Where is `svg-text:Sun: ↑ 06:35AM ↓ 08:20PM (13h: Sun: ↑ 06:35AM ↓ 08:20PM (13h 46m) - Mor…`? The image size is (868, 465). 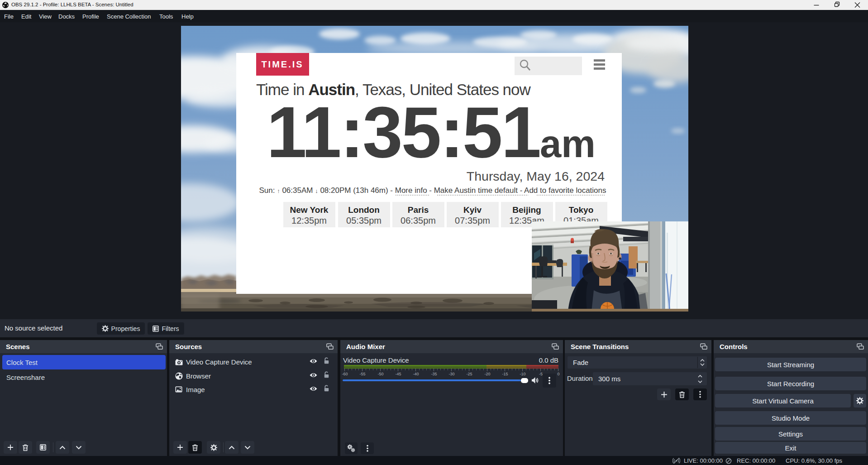
svg-text:Sun: ↑ 06:35AM ↓ 08:20PM (13h: Sun: ↑ 06:35AM ↓ 08:20PM (13h 46m) - Mor… is located at coordinates (433, 190).